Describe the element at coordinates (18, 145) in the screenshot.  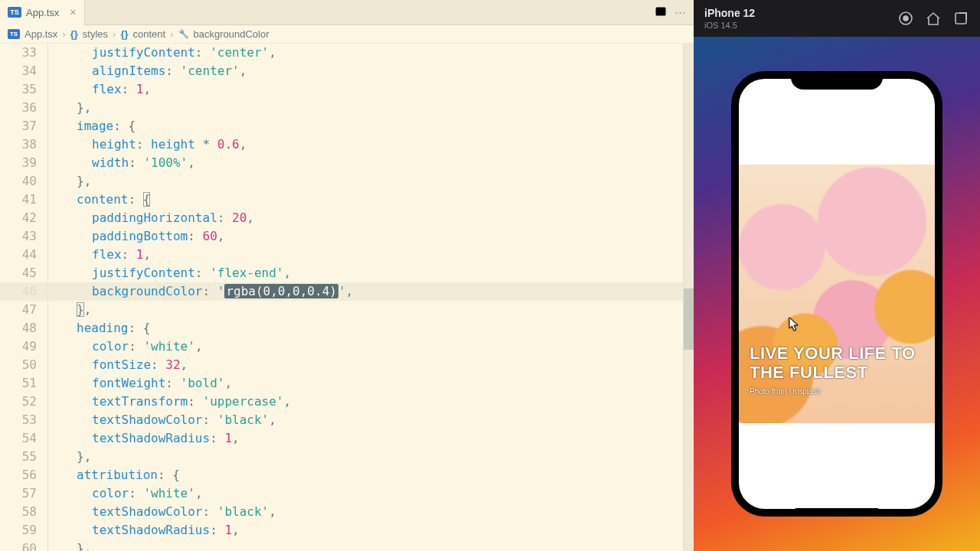
I see `line-number: 38` at that location.